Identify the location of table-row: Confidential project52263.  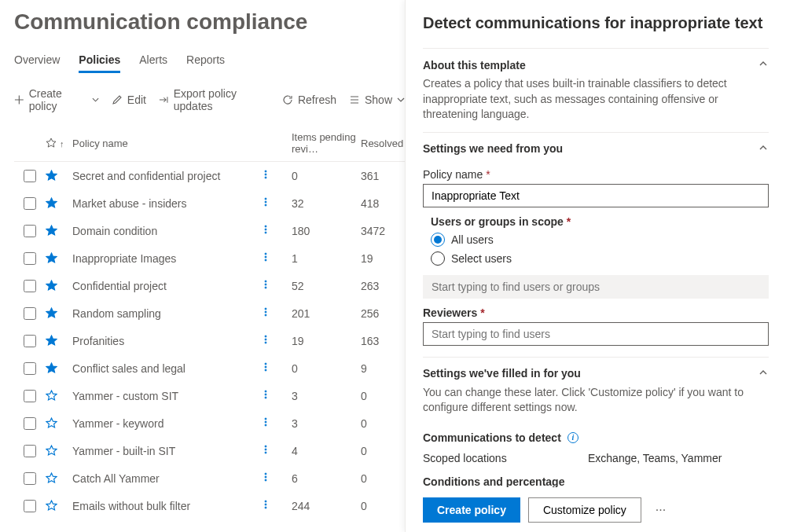
(209, 286).